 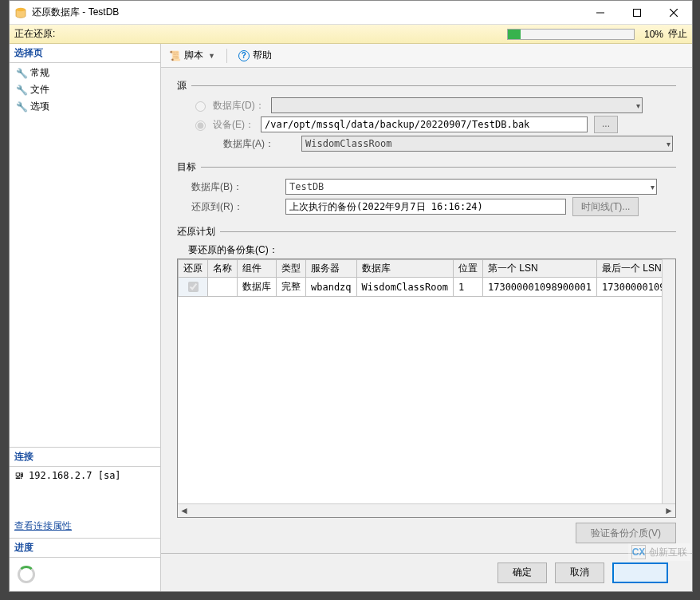 I want to click on restore-status-label: 正在还原:, so click(x=35, y=34).